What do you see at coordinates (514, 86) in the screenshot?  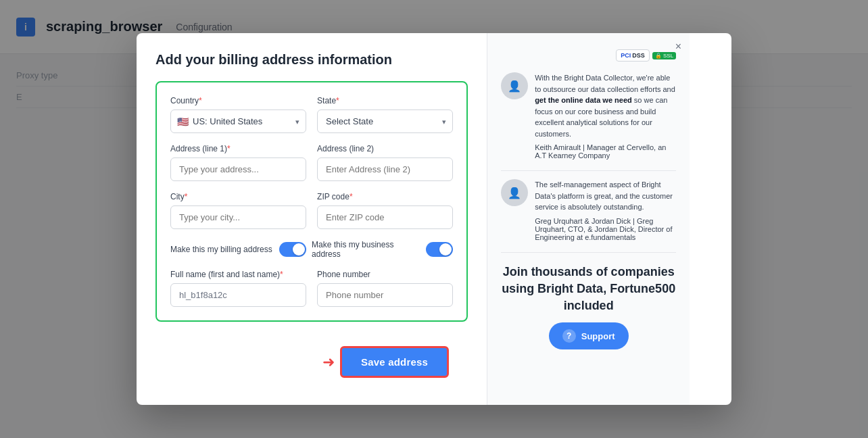 I see `avatar-1: 👤` at bounding box center [514, 86].